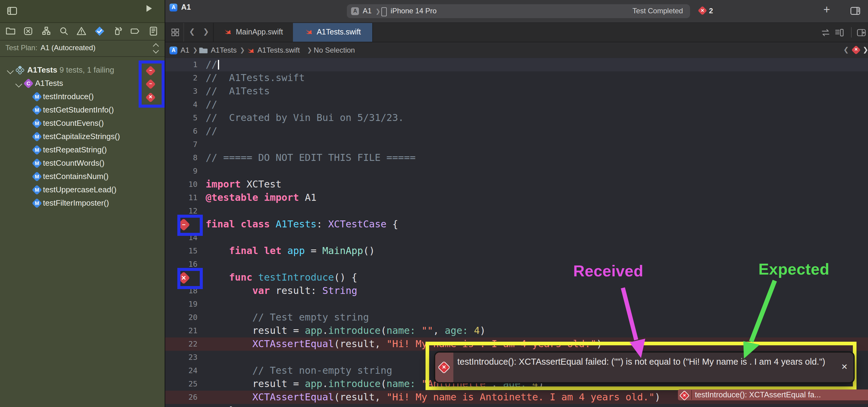 Image resolution: width=868 pixels, height=407 pixels. I want to click on project-name: A1, so click(186, 7).